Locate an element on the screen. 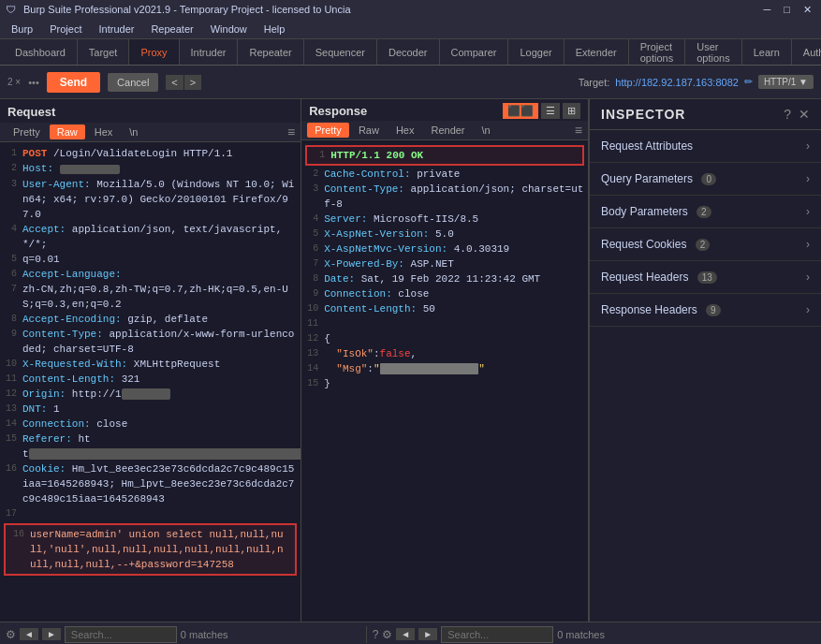  send-button: Send is located at coordinates (73, 82).